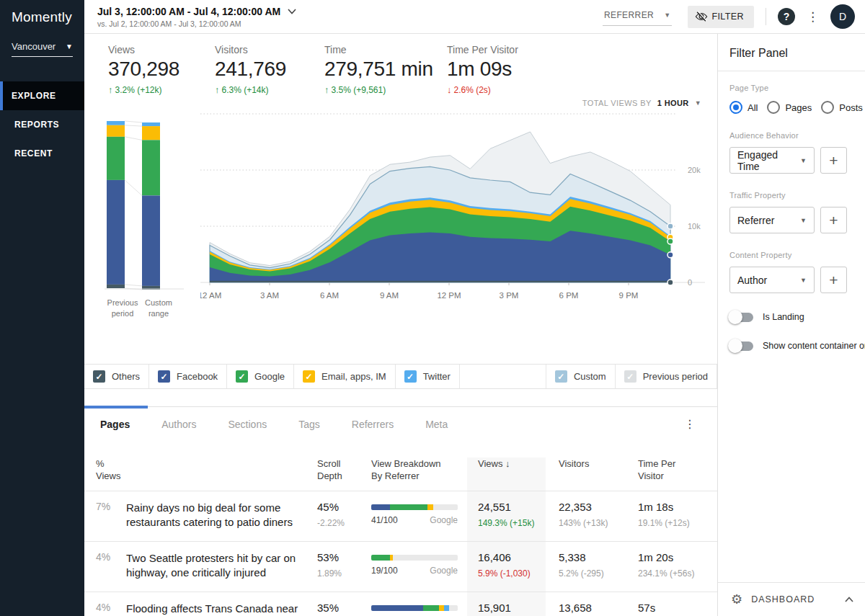 The image size is (865, 616). Describe the element at coordinates (270, 69) in the screenshot. I see `metric-value: 241,769` at that location.